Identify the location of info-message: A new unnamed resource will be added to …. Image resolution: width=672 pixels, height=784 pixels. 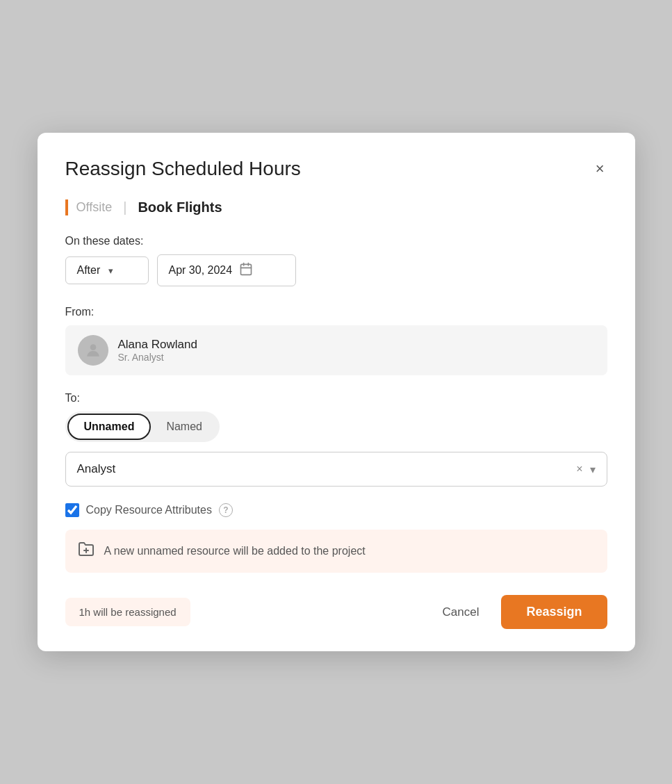
(235, 551).